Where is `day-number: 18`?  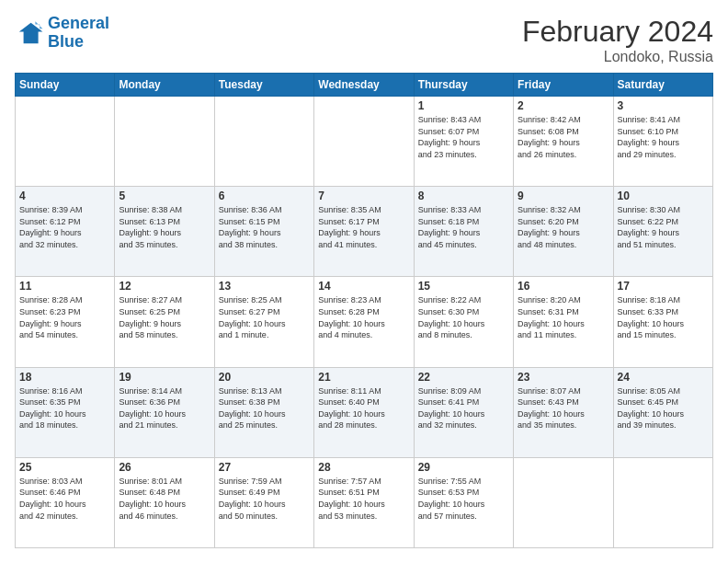
day-number: 18 is located at coordinates (64, 377).